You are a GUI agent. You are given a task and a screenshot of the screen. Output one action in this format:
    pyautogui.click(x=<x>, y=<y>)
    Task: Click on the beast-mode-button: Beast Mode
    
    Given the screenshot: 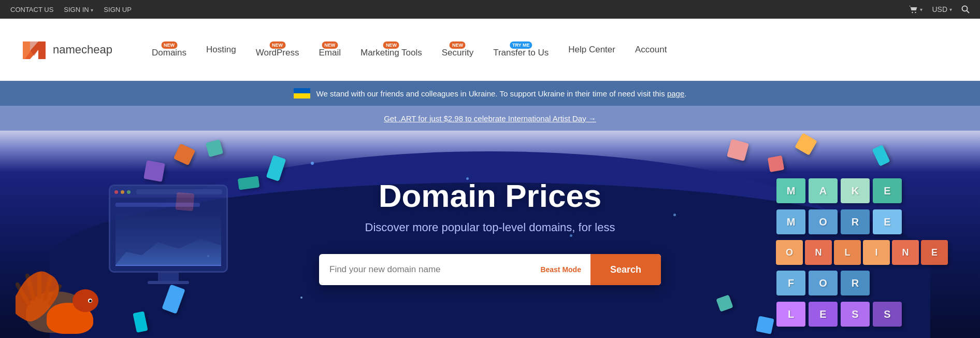 What is the action you would take?
    pyautogui.click(x=560, y=270)
    